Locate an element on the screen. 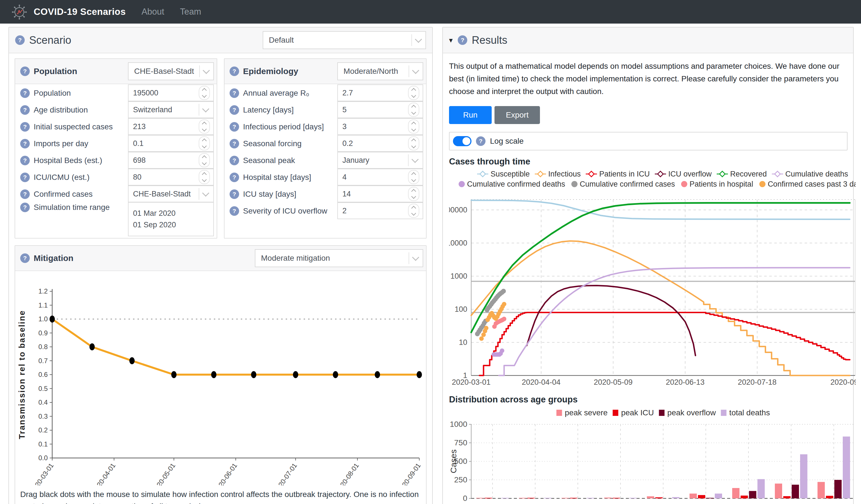  legend-item: Susceptible is located at coordinates (504, 174).